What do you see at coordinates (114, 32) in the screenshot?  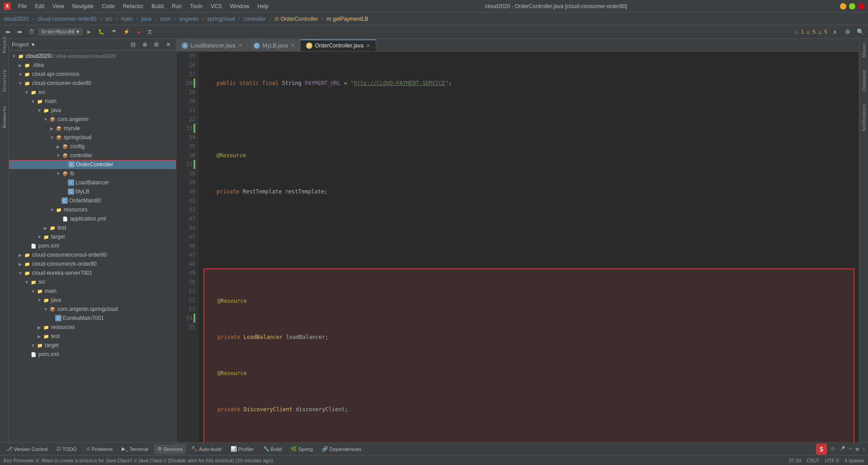 I see `coverage-button: ☂` at bounding box center [114, 32].